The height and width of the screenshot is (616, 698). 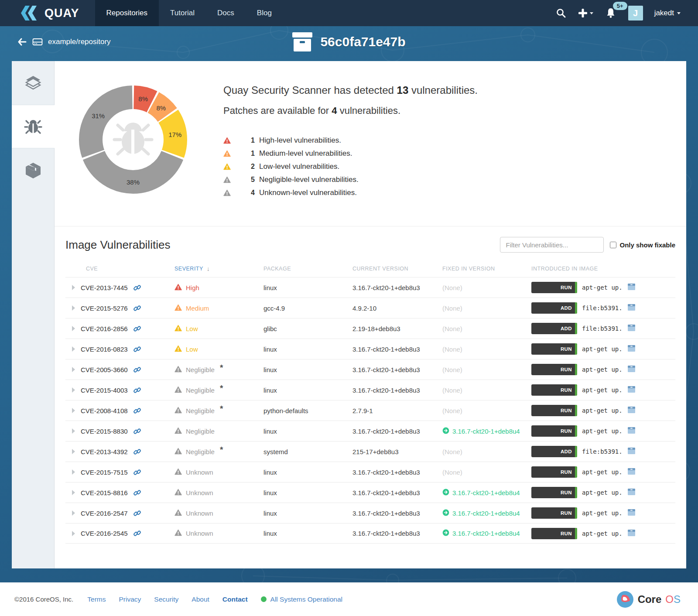 I want to click on footer-link-about: About, so click(x=201, y=599).